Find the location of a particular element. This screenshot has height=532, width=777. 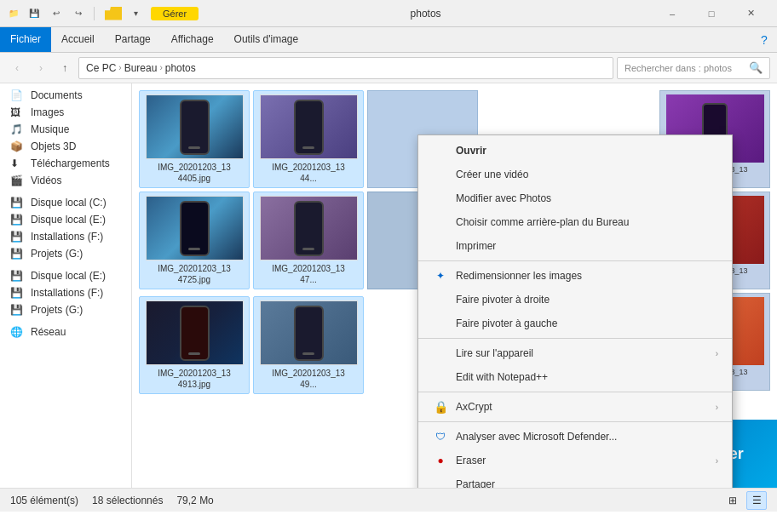

cm-print: Imprimer is located at coordinates (575, 246).